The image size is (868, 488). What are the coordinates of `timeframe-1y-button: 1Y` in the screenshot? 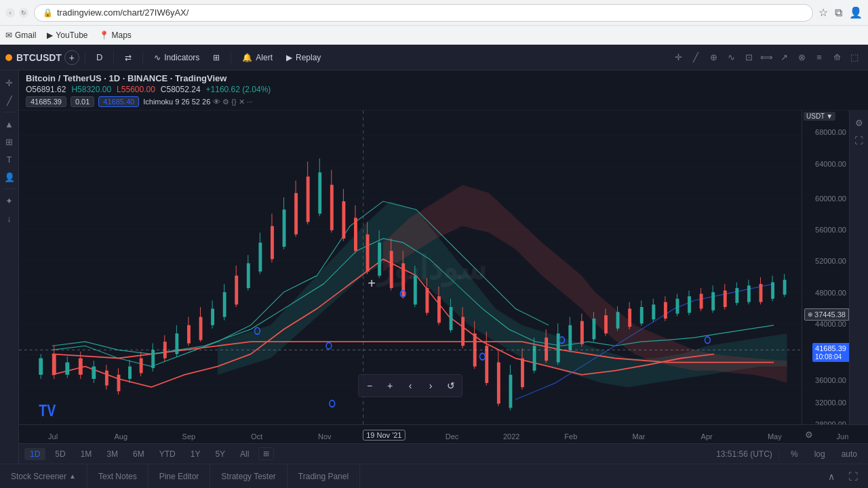 It's located at (195, 454).